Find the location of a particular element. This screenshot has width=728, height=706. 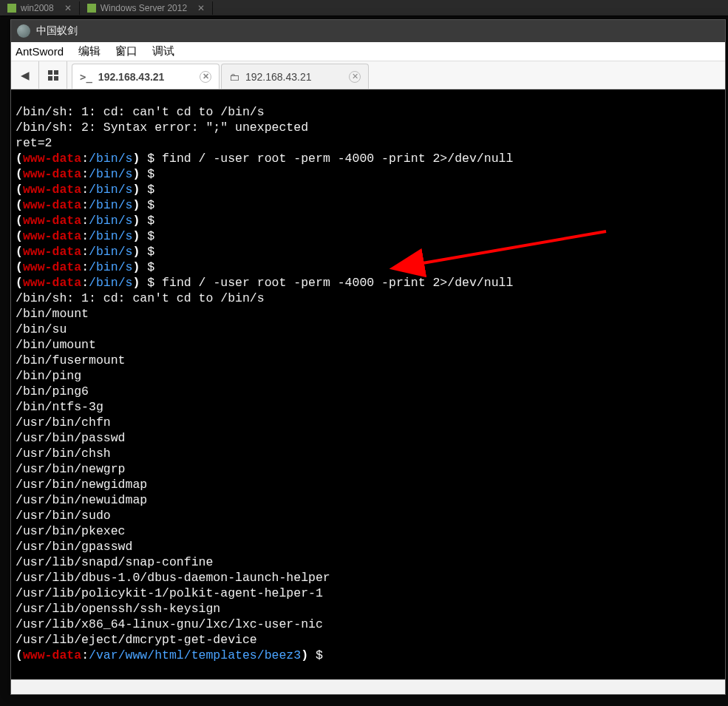

menubar: AntSword 编辑 窗口 调试 is located at coordinates (368, 52).